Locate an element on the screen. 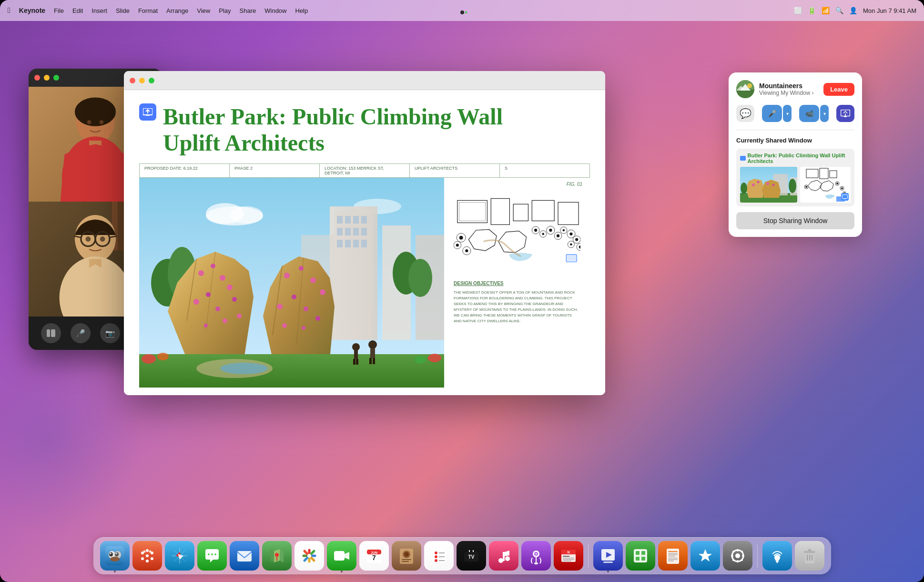 This screenshot has height=582, width=924. search-icon: 🔍 is located at coordinates (840, 10).